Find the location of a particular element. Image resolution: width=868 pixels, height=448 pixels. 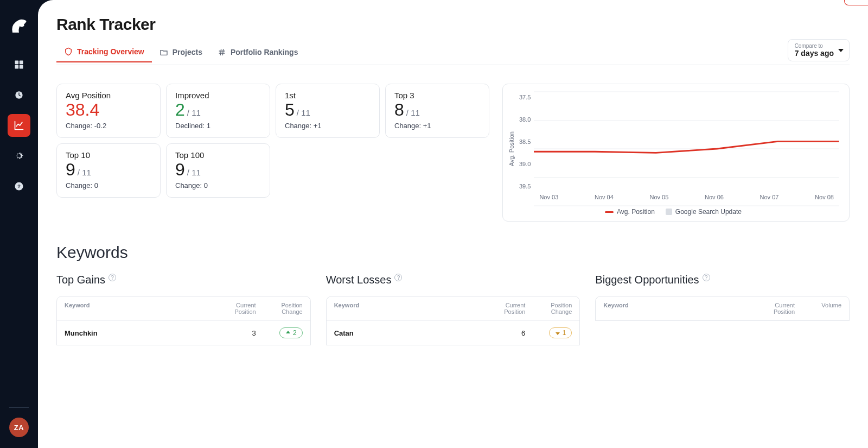

worst-losses-title: Worst Losses ? is located at coordinates (454, 280).